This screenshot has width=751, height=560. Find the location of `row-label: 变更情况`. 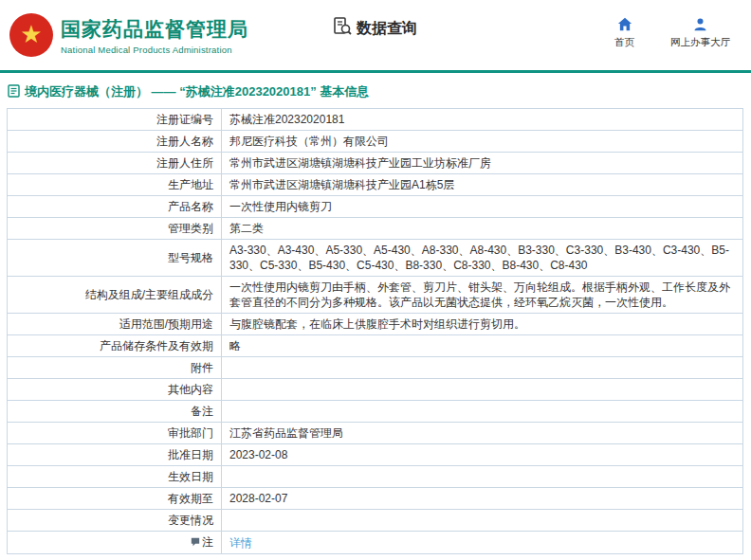

row-label: 变更情况 is located at coordinates (115, 521).